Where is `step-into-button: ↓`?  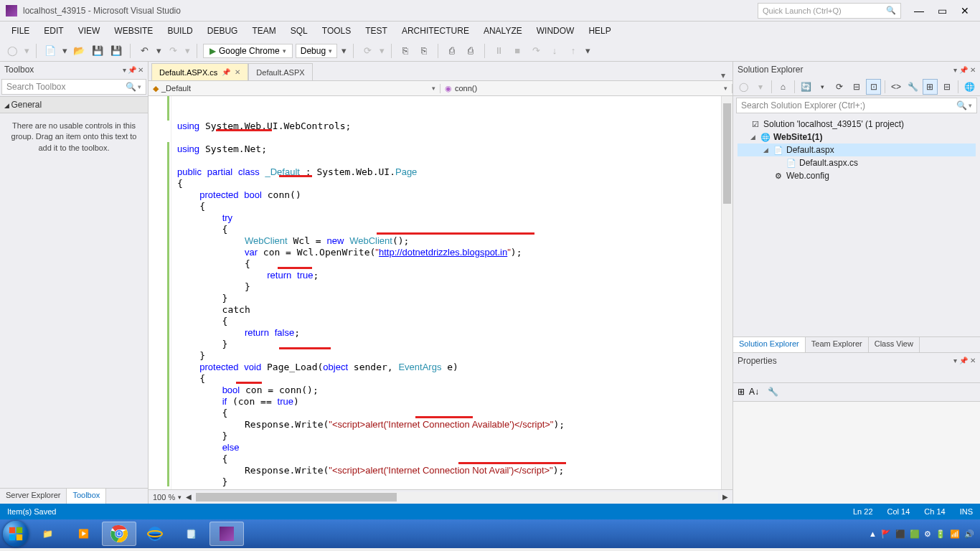 step-into-button: ↓ is located at coordinates (555, 51).